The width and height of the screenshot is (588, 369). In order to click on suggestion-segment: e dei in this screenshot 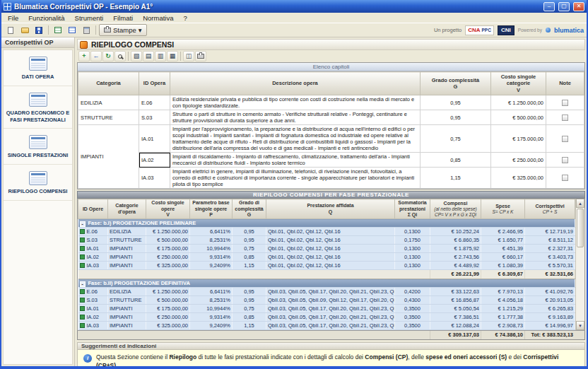, I will do `click(514, 357)`.